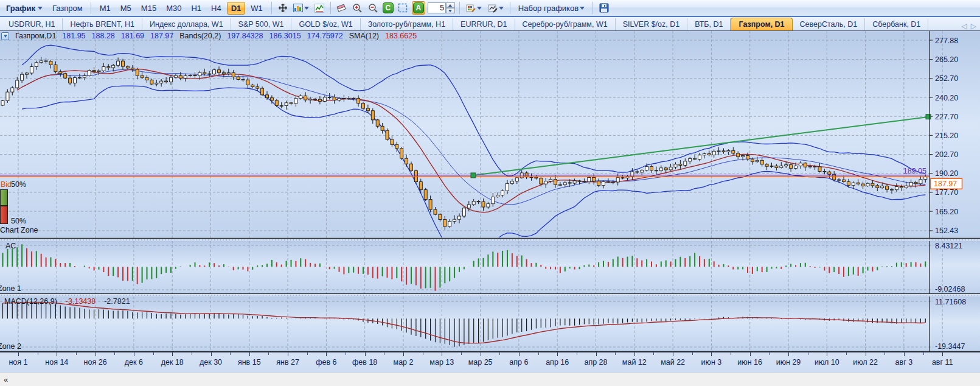  What do you see at coordinates (490, 324) in the screenshot?
I see `macd-indicator-panel: 11.71608-19.3447 MACD(12,26,9) -3.13438 …` at bounding box center [490, 324].